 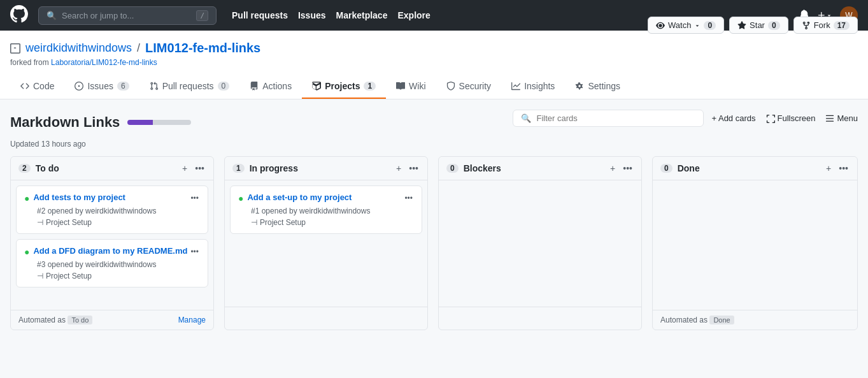 I want to click on search-bar: 🔍 Search or jump to... /, so click(x=127, y=15).